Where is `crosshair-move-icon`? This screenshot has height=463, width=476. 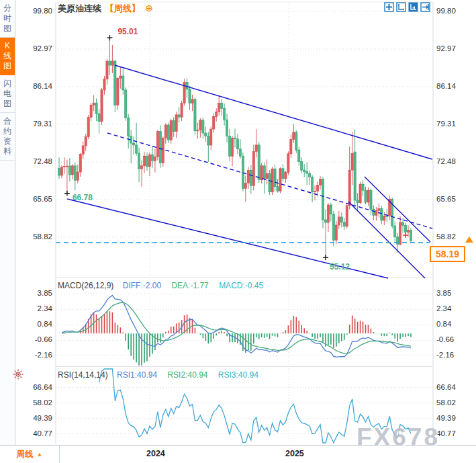 crosshair-move-icon is located at coordinates (389, 7).